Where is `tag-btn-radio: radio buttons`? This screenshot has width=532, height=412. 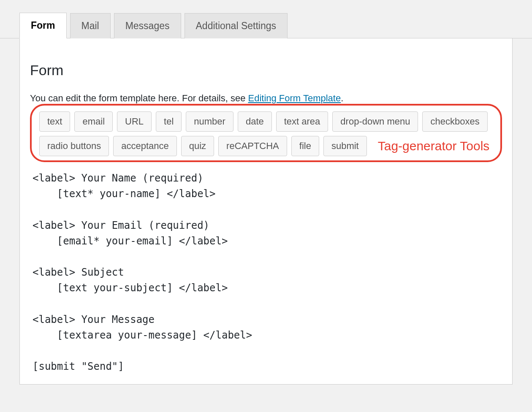
tag-btn-radio: radio buttons is located at coordinates (74, 146).